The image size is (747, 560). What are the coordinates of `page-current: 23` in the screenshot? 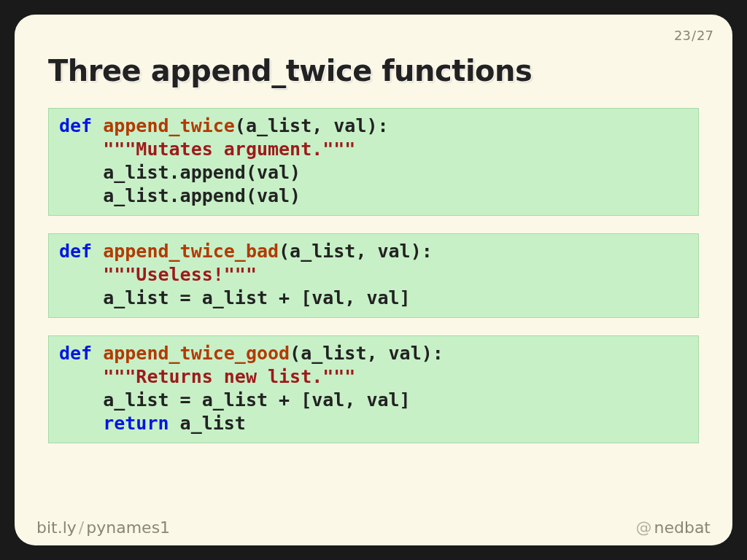 It's located at (683, 35).